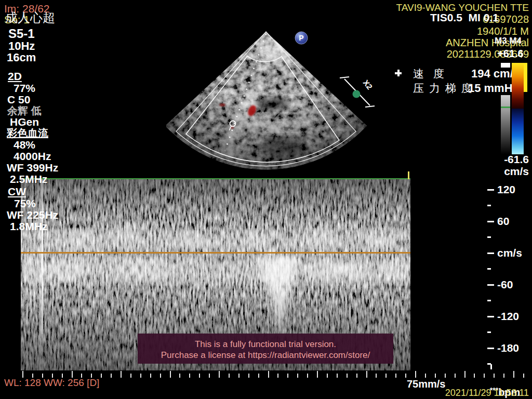 The height and width of the screenshot is (399, 532). Describe the element at coordinates (24, 122) in the screenshot. I see `hgen-label: HGen` at that location.